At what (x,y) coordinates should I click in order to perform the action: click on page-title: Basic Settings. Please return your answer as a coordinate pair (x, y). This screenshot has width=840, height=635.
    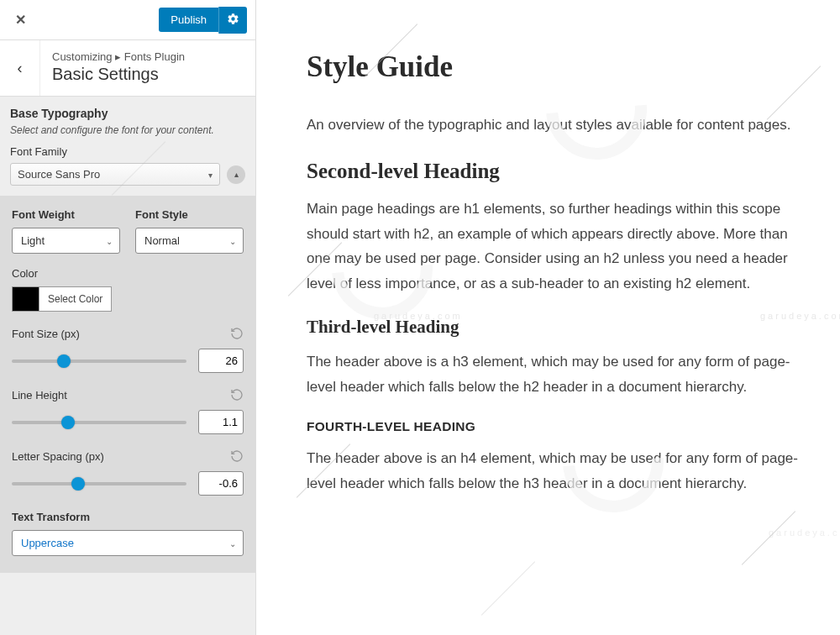
    Looking at the image, I should click on (118, 74).